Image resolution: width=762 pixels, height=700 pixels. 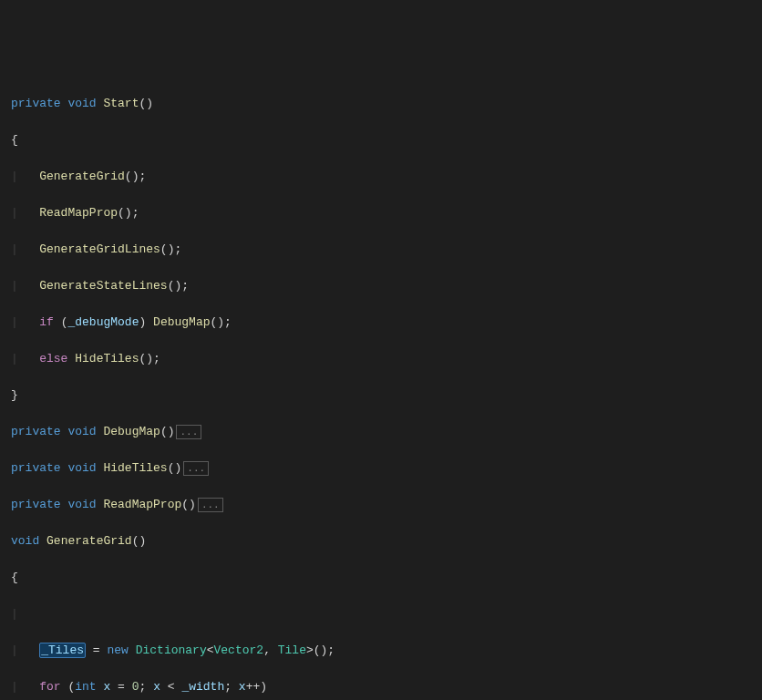 What do you see at coordinates (53, 359) in the screenshot?
I see `else-keyword: else` at bounding box center [53, 359].